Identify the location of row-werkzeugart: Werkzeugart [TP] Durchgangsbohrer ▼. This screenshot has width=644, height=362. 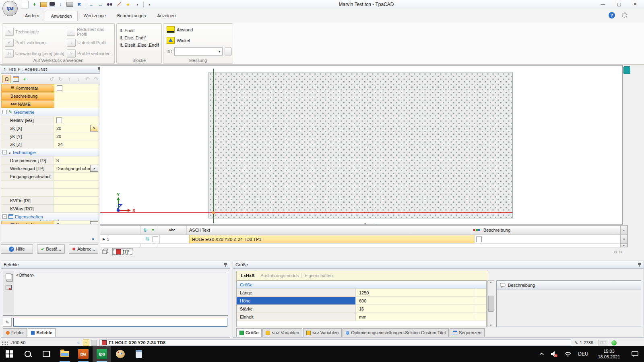
(50, 169).